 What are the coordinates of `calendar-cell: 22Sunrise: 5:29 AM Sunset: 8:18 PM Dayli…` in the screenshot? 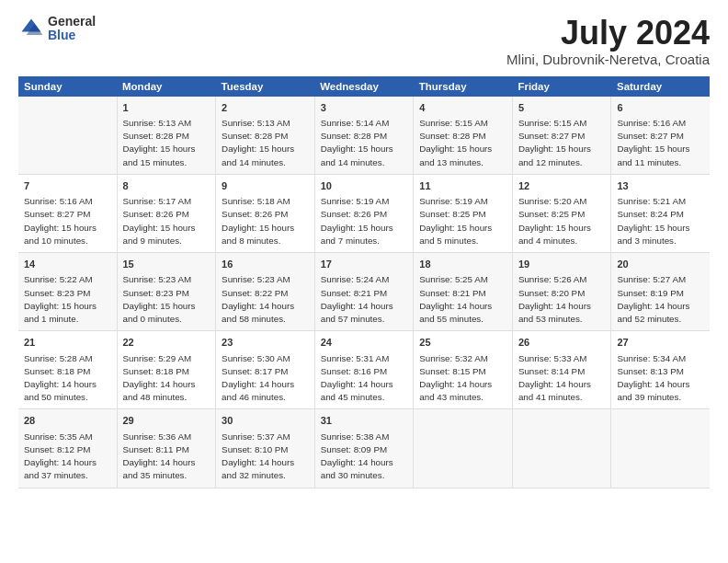 It's located at (166, 370).